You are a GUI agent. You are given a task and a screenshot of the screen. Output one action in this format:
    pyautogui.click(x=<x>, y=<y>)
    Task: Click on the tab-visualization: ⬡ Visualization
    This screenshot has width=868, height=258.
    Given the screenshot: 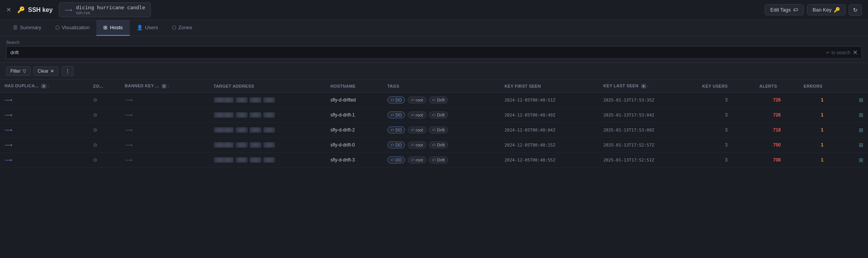 What is the action you would take?
    pyautogui.click(x=73, y=28)
    